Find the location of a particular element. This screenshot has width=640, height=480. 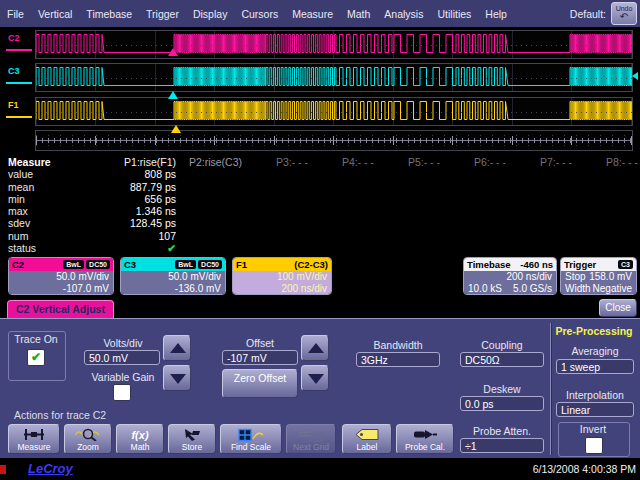

menu-trigger: Trigger is located at coordinates (162, 14).